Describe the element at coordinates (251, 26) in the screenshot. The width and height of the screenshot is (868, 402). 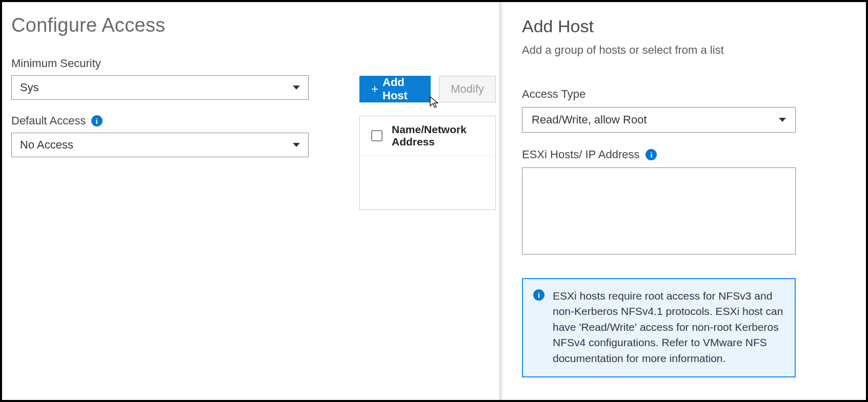
I see `page-title: Configure Access` at that location.